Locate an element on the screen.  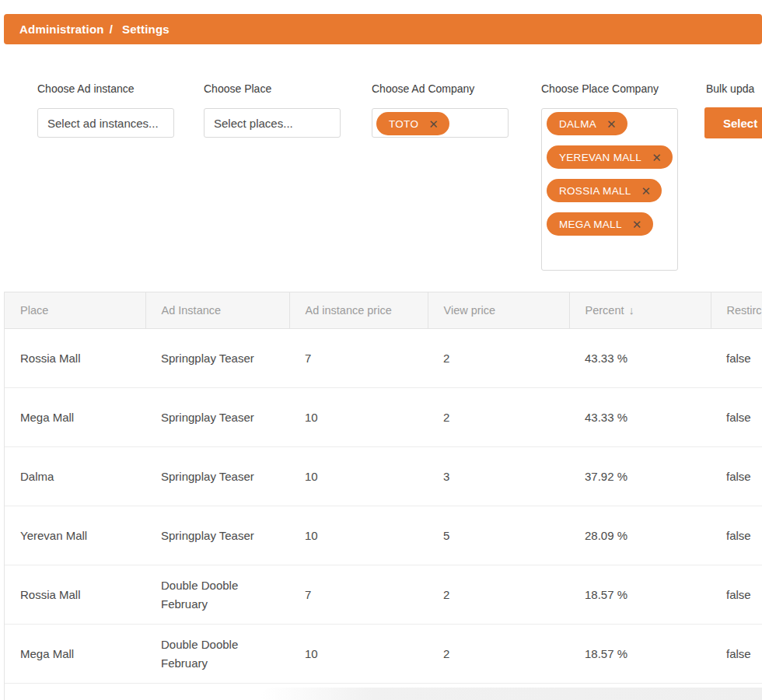
breadcrumb: Administration / Settings is located at coordinates (383, 30).